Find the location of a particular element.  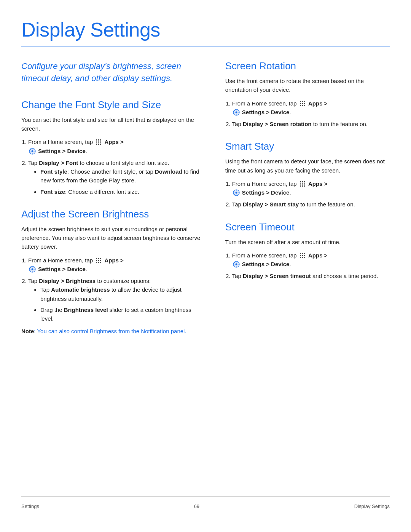

display-font-label: Display > Font is located at coordinates (59, 163).